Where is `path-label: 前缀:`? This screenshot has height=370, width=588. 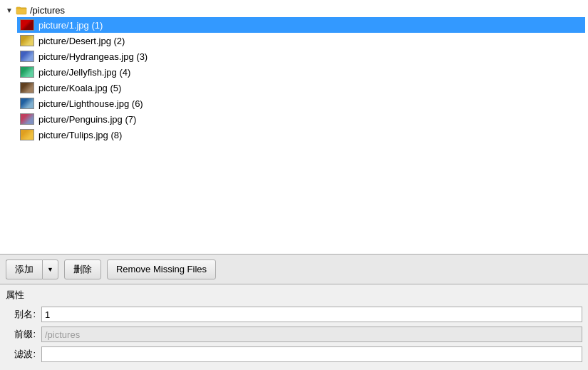 path-label: 前缀: is located at coordinates (24, 334).